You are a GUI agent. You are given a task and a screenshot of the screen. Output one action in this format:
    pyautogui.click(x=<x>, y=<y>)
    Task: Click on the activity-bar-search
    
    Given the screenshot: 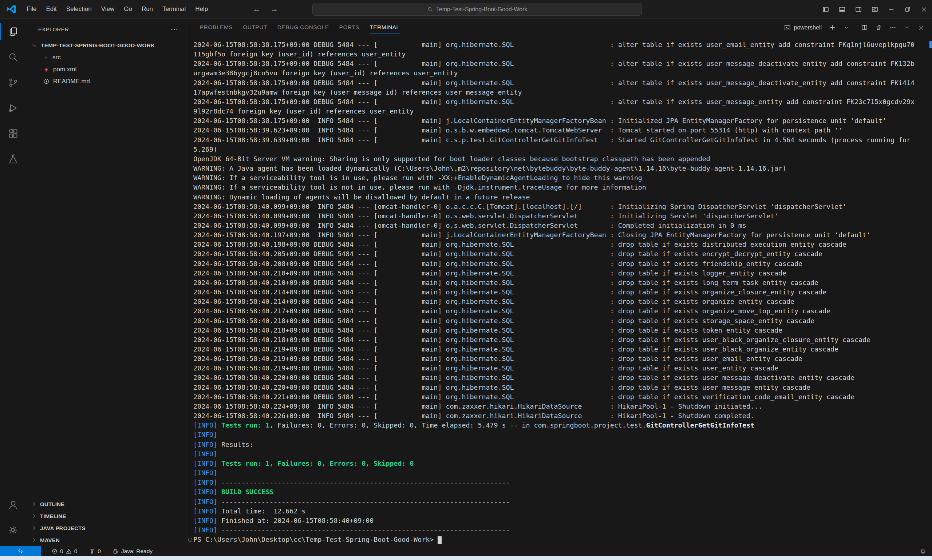 What is the action you would take?
    pyautogui.click(x=13, y=57)
    